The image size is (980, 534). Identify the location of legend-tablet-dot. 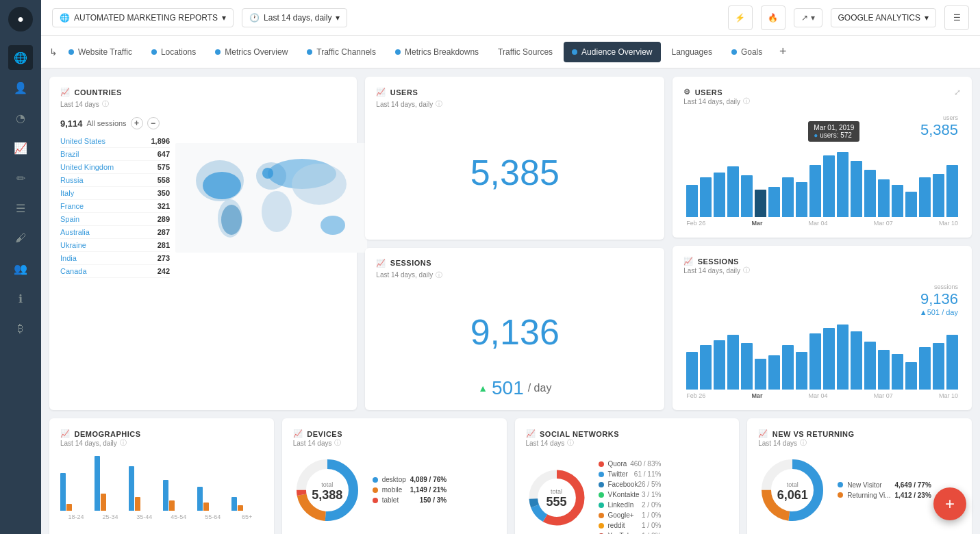
(375, 500).